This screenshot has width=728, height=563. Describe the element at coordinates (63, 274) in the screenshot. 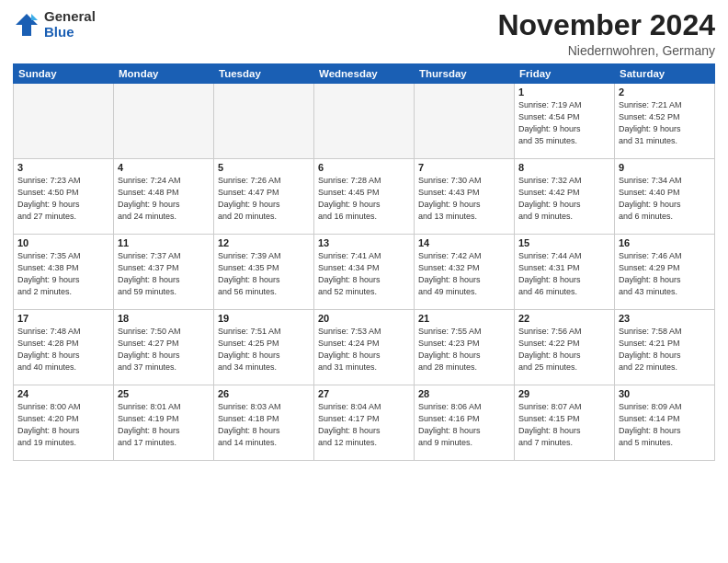

I see `day-info: Sunrise: 7:35 AMSunset: 4:38 PMDaylight:…` at that location.